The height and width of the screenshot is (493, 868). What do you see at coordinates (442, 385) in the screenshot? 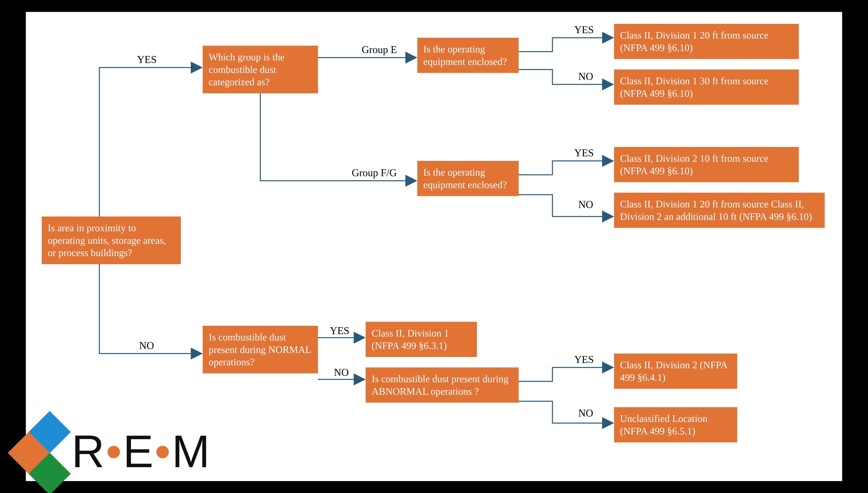
I see `node-abnormal-question: Is combustible dust present during ABNOR…` at bounding box center [442, 385].